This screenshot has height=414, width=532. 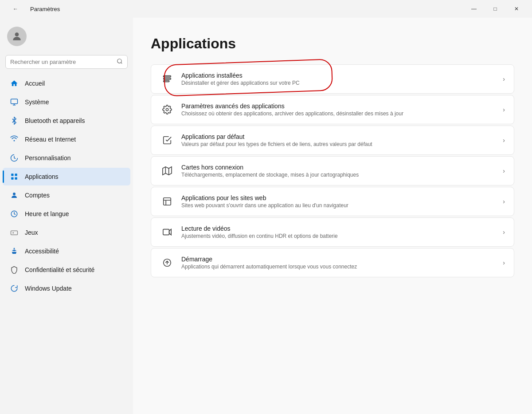 What do you see at coordinates (339, 171) in the screenshot?
I see `item-text-maps: Cartes hors connexion Téléchargements, e…` at bounding box center [339, 171].